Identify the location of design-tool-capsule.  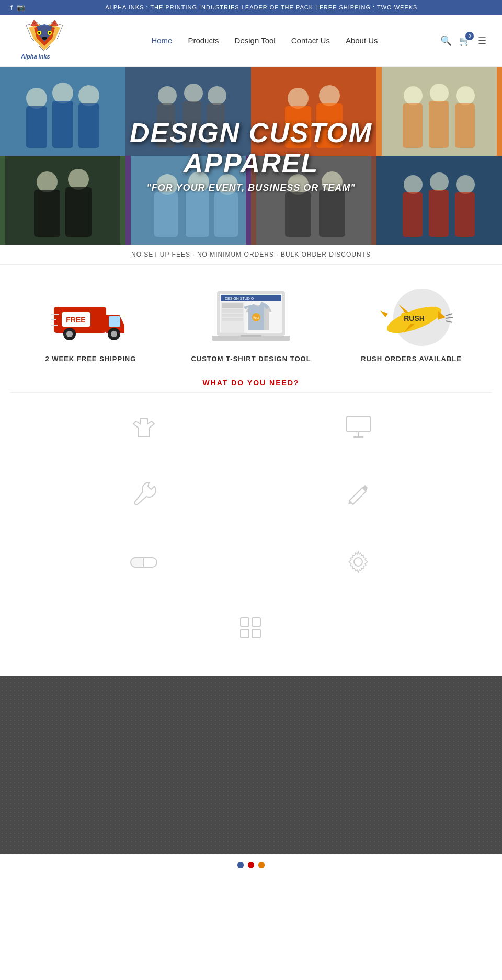
(144, 567).